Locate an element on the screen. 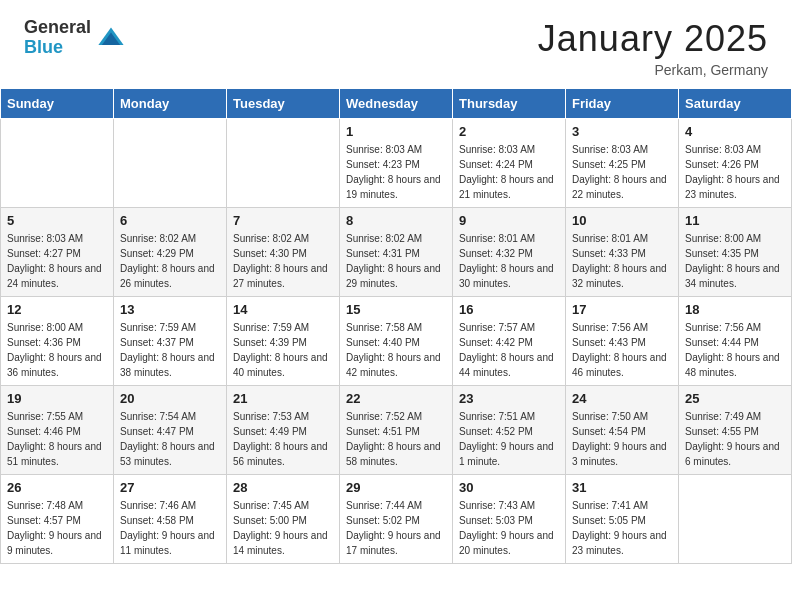 Image resolution: width=792 pixels, height=612 pixels. day-info: Sunrise: 8:02 AMSunset: 4:30 PMDaylight:… is located at coordinates (283, 261).